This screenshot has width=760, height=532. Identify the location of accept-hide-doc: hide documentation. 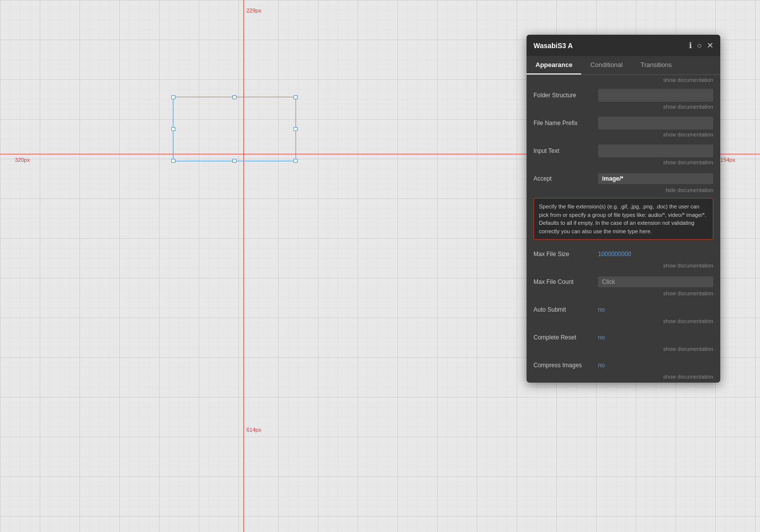
(623, 191).